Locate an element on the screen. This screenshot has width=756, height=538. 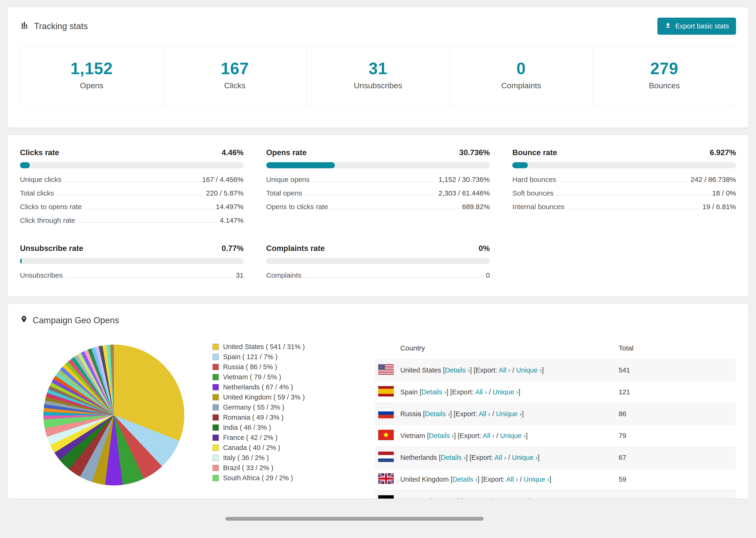
country-cell: Netherlands [Details ›] [Export: All › /… is located at coordinates (510, 457).